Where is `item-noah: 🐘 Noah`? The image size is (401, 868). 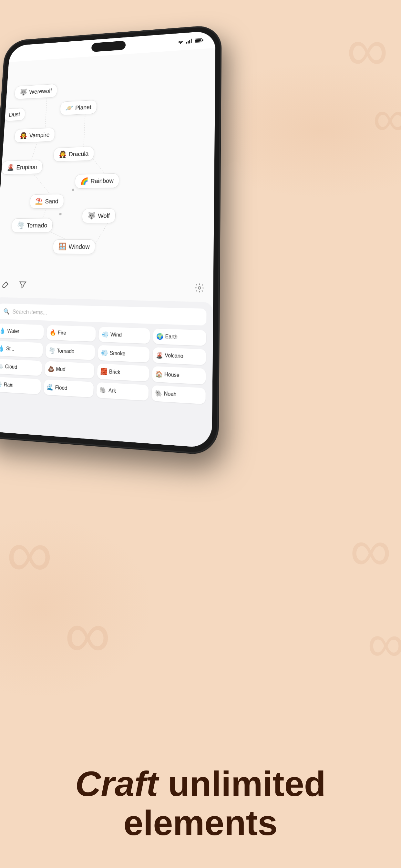
item-noah: 🐘 Noah is located at coordinates (179, 395).